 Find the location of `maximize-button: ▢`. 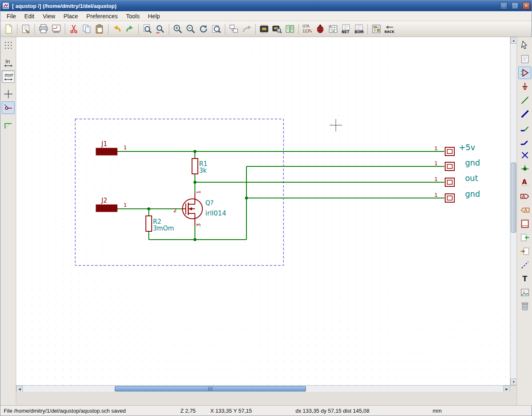

maximize-button: ▢ is located at coordinates (515, 6).